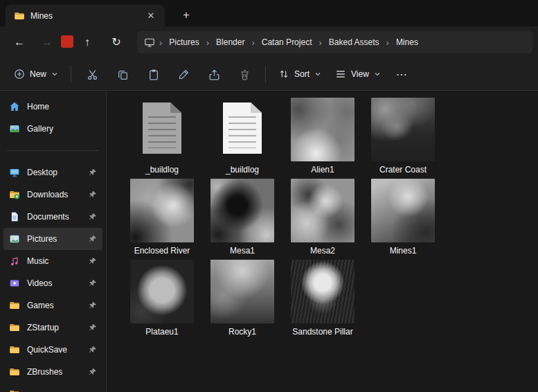 The width and height of the screenshot is (538, 392). What do you see at coordinates (402, 75) in the screenshot?
I see `more-options-button: ⋯` at bounding box center [402, 75].